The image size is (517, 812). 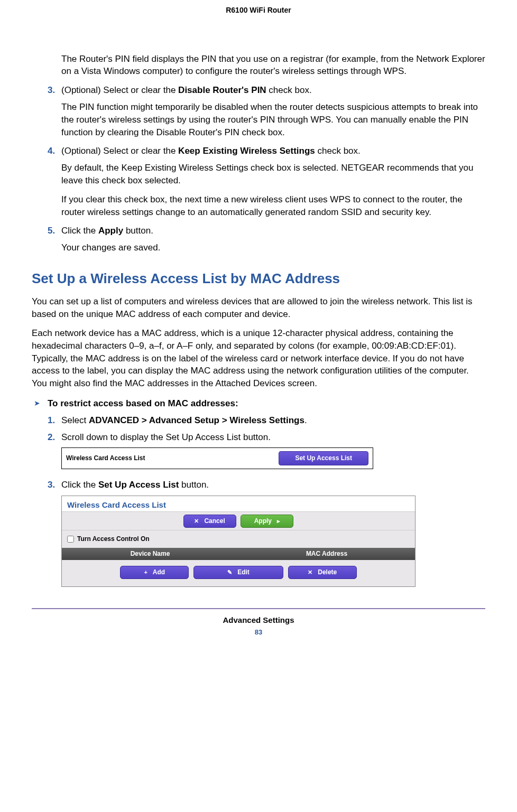 What do you see at coordinates (238, 504) in the screenshot?
I see `ss2-title: Wireless Card Access List` at bounding box center [238, 504].